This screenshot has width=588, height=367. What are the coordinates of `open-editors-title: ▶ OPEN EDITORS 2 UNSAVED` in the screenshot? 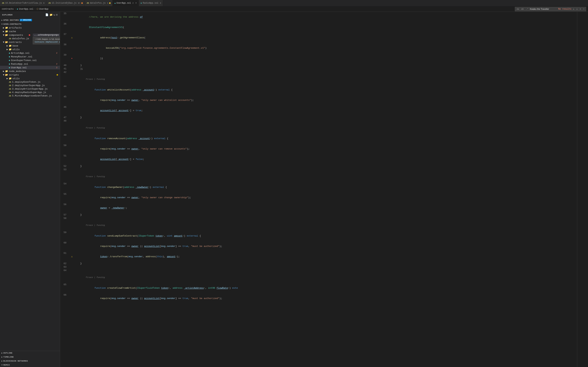 It's located at (30, 20).